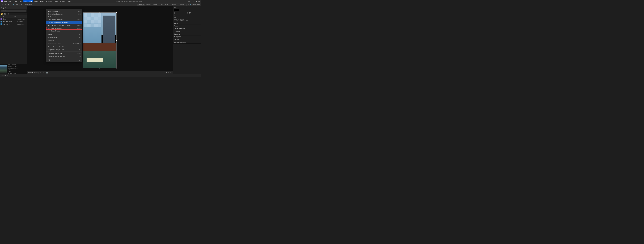 Image resolution: width=644 pixels, height=244 pixels. I want to click on menu-item-add-output: Add Output Module, so click(64, 31).